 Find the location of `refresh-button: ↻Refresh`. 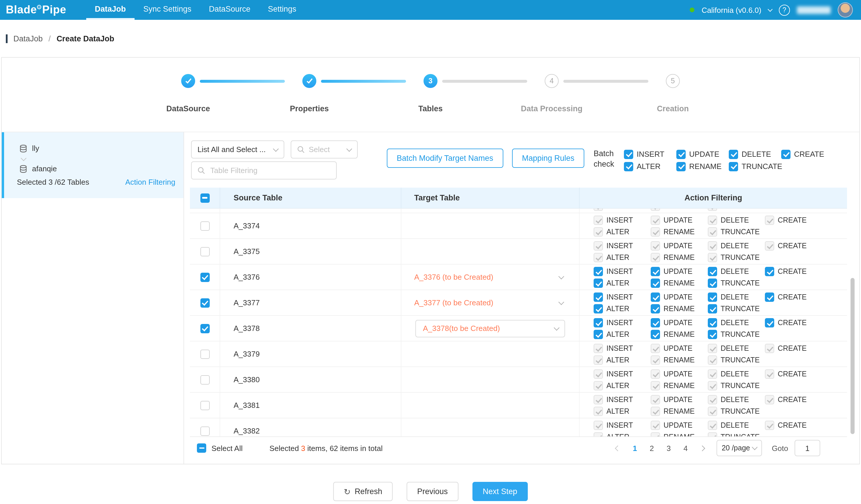

refresh-button: ↻Refresh is located at coordinates (363, 491).